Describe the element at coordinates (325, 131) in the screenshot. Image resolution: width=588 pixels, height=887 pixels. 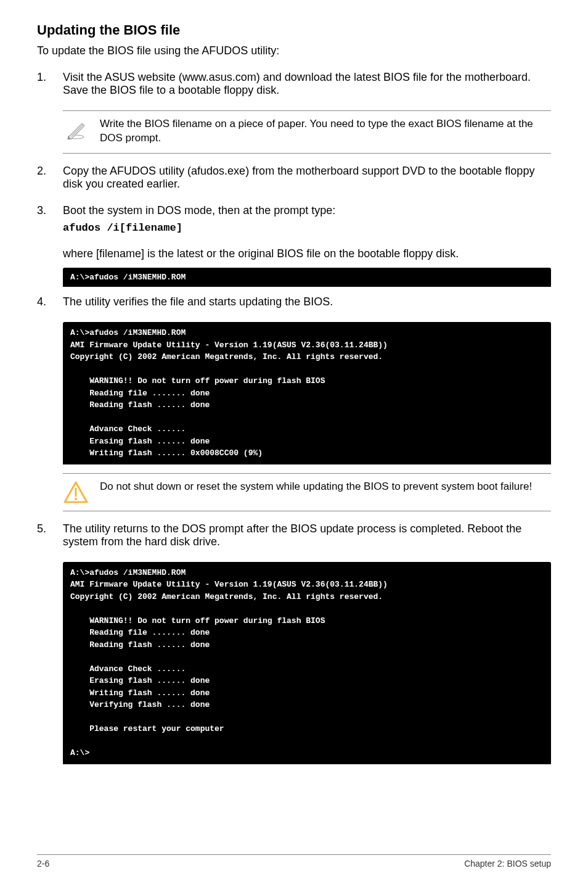
I see `note-text: Write the BIOS filename on a piece of pa…` at that location.